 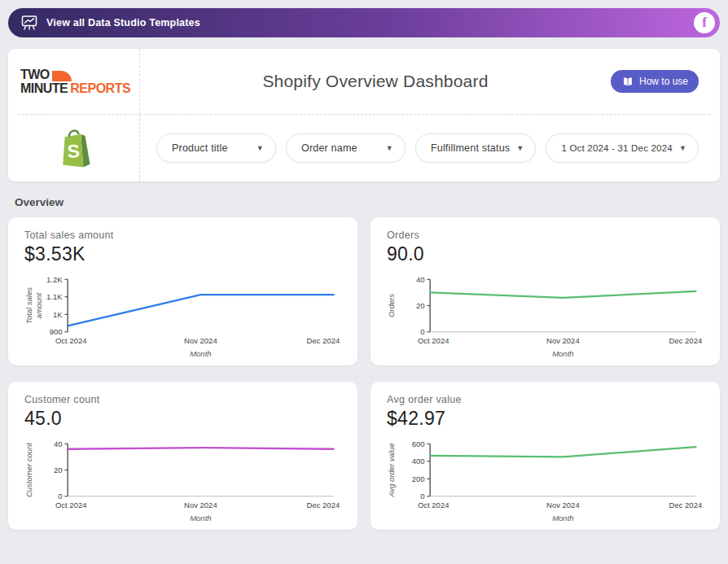 I want to click on logo-word-reports: REPORTS, so click(x=100, y=89).